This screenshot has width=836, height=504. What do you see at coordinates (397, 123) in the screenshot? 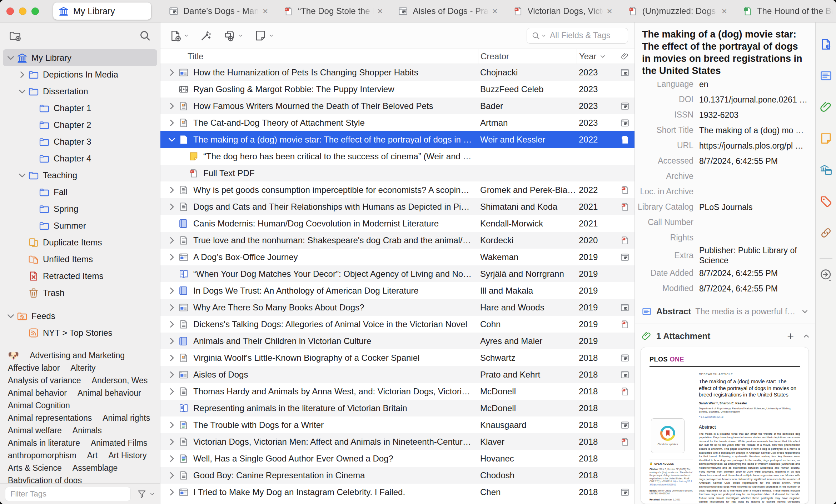
I see `table-row: The Cat-and-Dog Theory of Attachment Sty…` at bounding box center [397, 123].